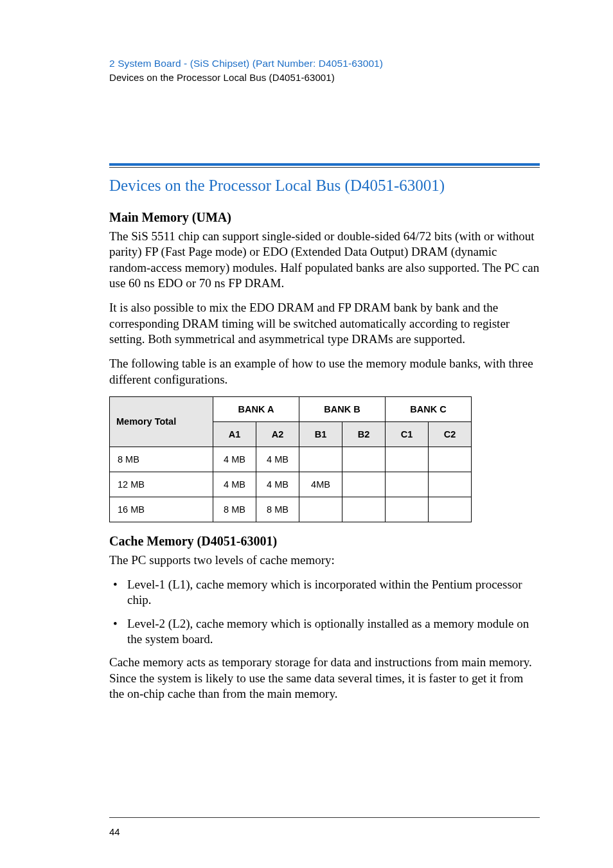 This screenshot has width=613, height=868. Describe the element at coordinates (324, 324) in the screenshot. I see `paragraph: It is also possible to mix the EDO DRAM …` at that location.